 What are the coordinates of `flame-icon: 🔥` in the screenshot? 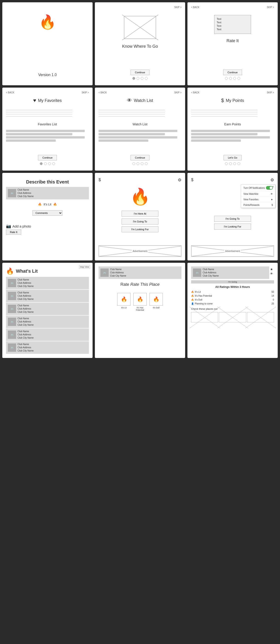 It's located at (47, 22).